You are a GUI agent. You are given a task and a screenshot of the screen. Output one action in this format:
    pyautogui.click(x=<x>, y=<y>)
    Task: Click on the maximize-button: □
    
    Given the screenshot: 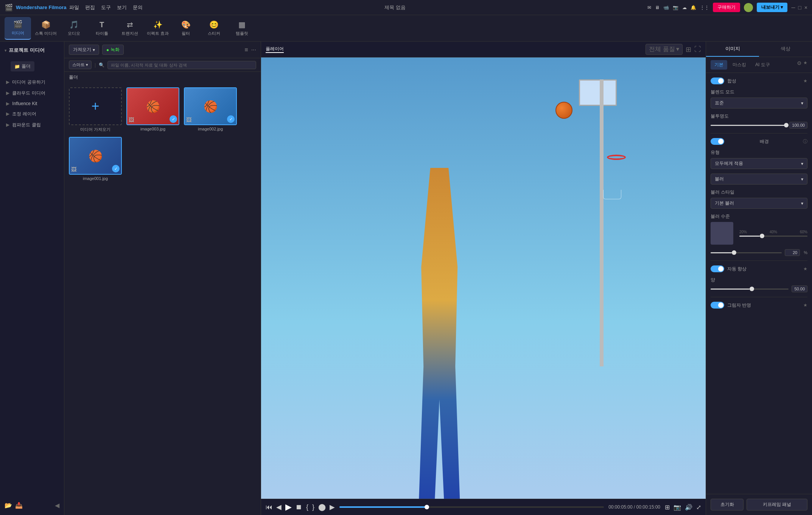 What is the action you would take?
    pyautogui.click(x=800, y=8)
    